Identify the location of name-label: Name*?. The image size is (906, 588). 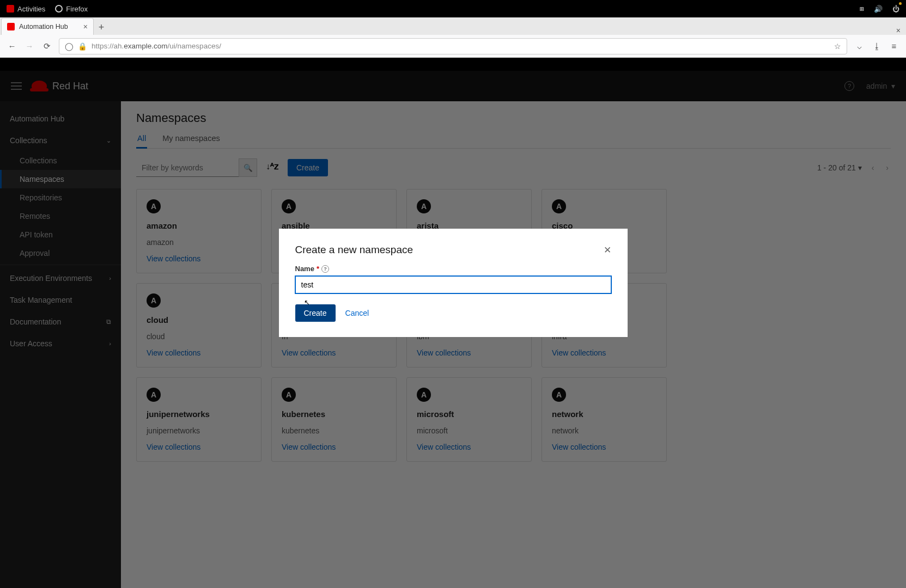
(453, 269).